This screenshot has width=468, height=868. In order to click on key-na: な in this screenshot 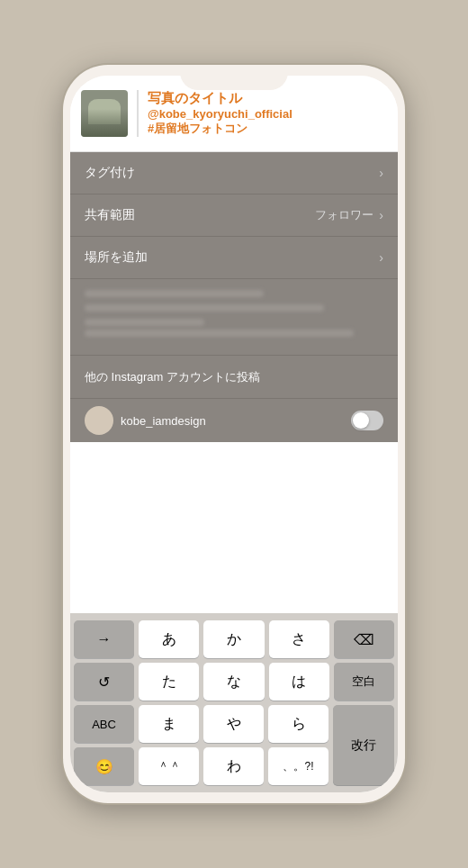, I will do `click(234, 682)`.